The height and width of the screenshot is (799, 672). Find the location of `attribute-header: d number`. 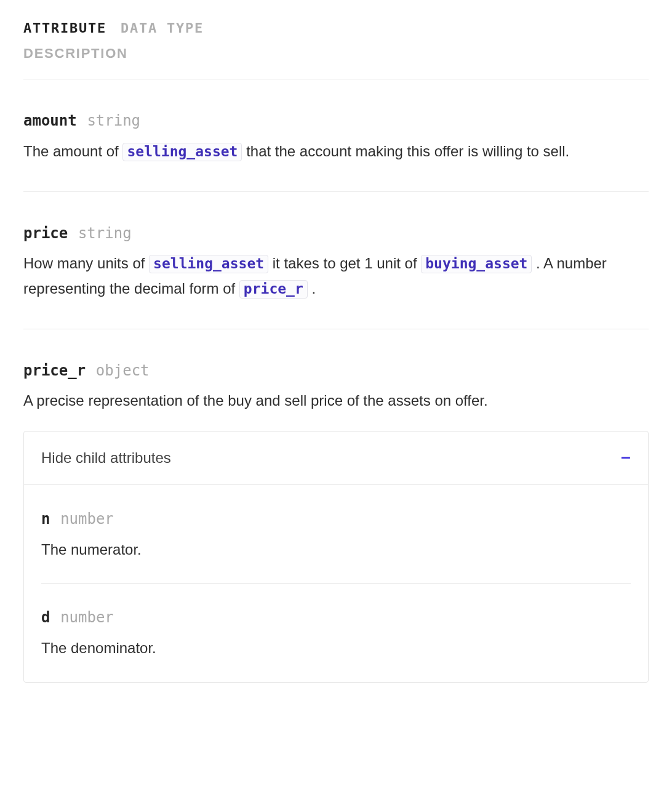

attribute-header: d number is located at coordinates (336, 617).